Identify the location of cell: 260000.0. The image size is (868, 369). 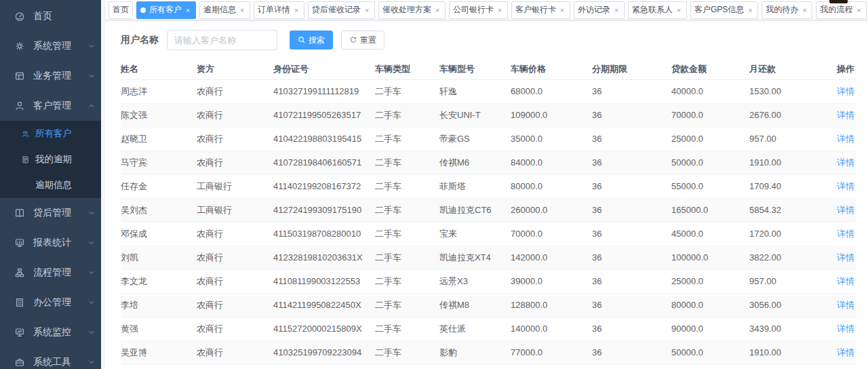
(551, 210).